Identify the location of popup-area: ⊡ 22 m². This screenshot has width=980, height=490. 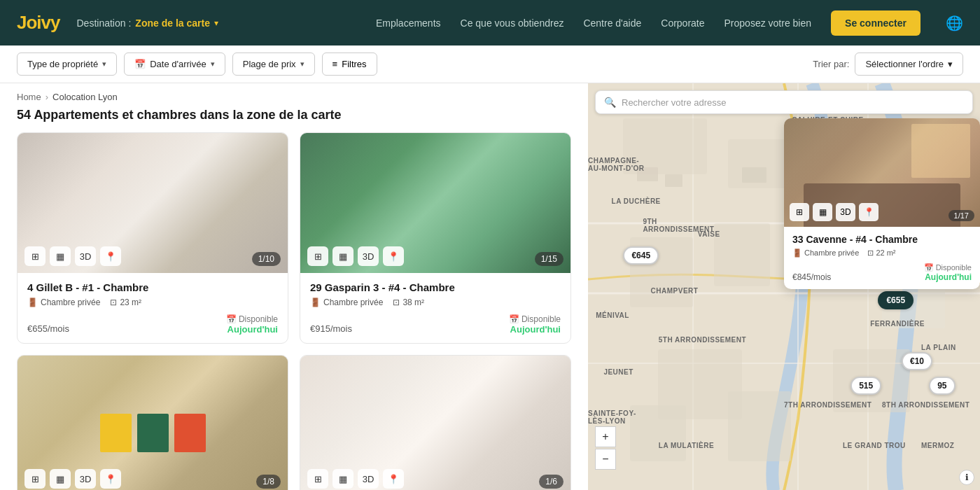
(881, 253).